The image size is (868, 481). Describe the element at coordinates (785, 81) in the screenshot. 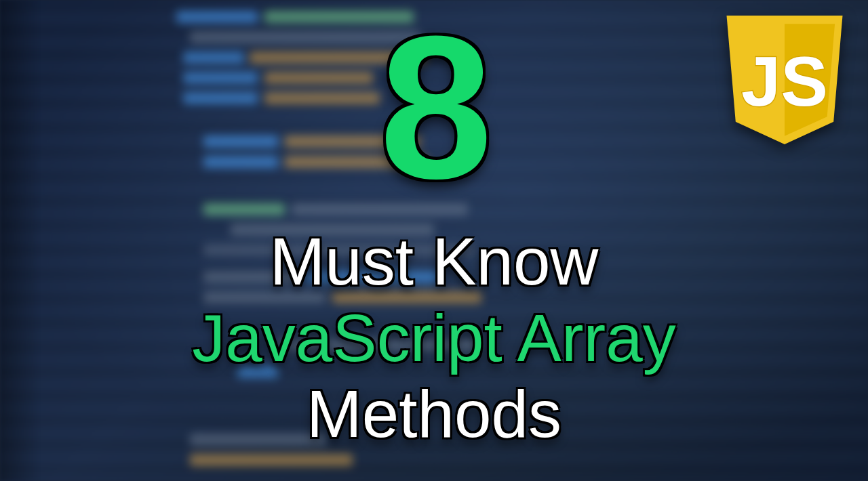

I see `javascript-logo-text: JS` at that location.